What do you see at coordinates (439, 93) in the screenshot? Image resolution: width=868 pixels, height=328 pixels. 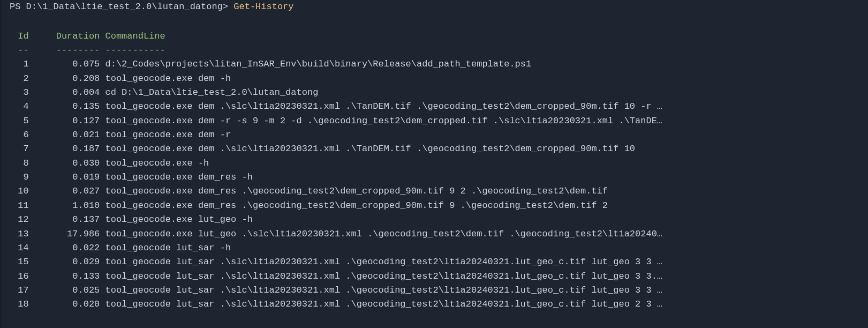 I see `table-row: 3 0.004 cd D:\1_Data\ltie_test_2.0\lutan…` at bounding box center [439, 93].